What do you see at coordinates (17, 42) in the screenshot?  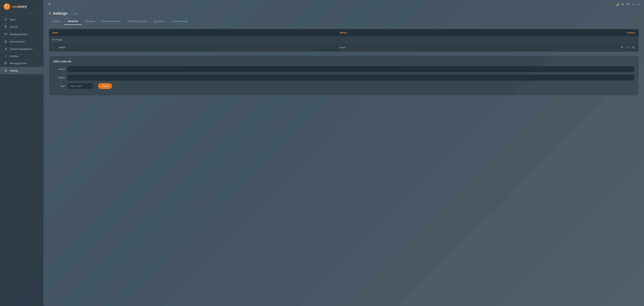 I see `sidebar-item-label: Administrators` at bounding box center [17, 42].